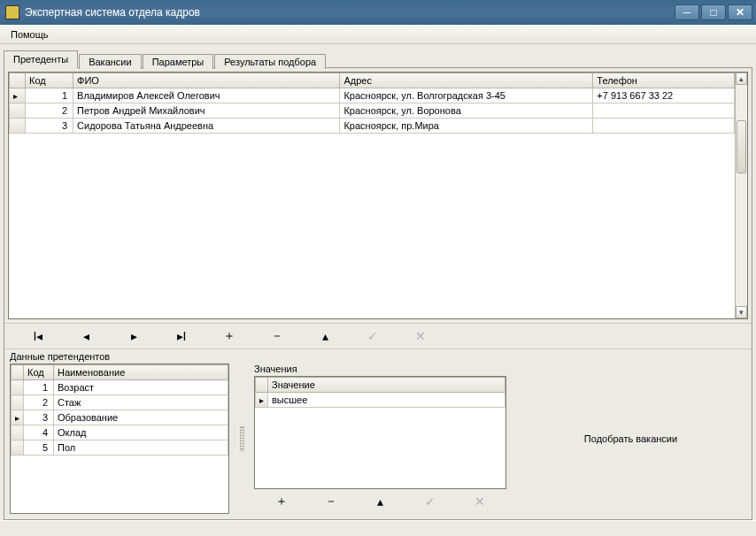 This screenshot has width=756, height=536. What do you see at coordinates (142, 448) in the screenshot?
I see `cell-name: Пол` at bounding box center [142, 448].